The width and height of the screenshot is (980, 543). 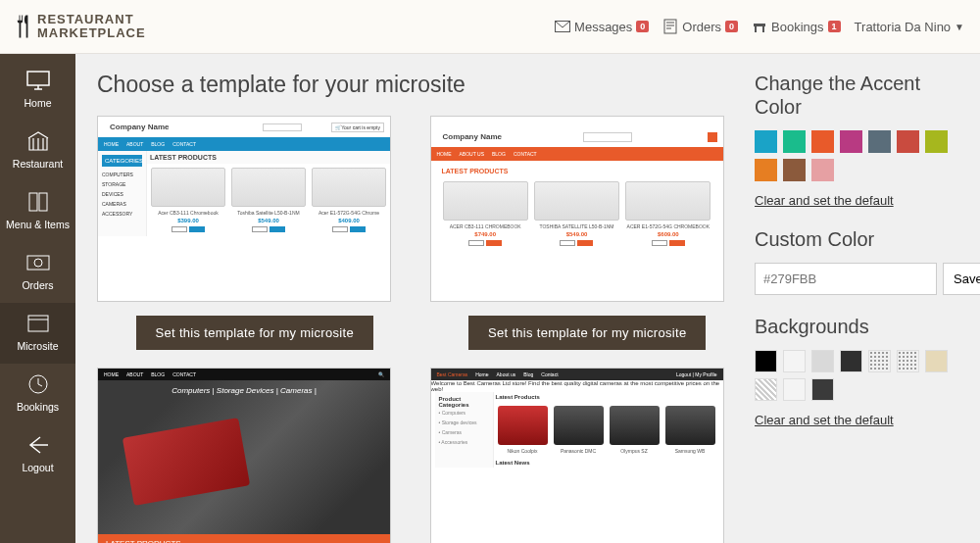 I want to click on clear-bg-link: Clear and set the default, so click(x=824, y=420).